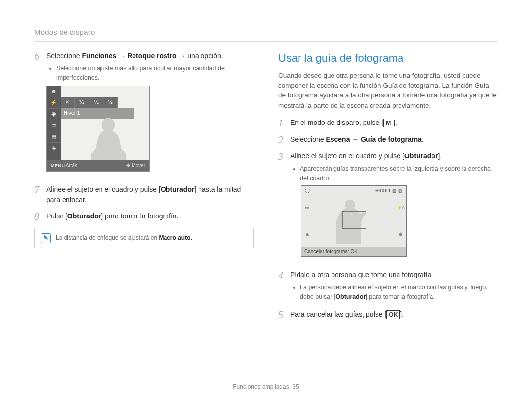 The image size is (532, 401). Describe the element at coordinates (97, 102) in the screenshot. I see `cell-frac2: ⅟₂` at that location.